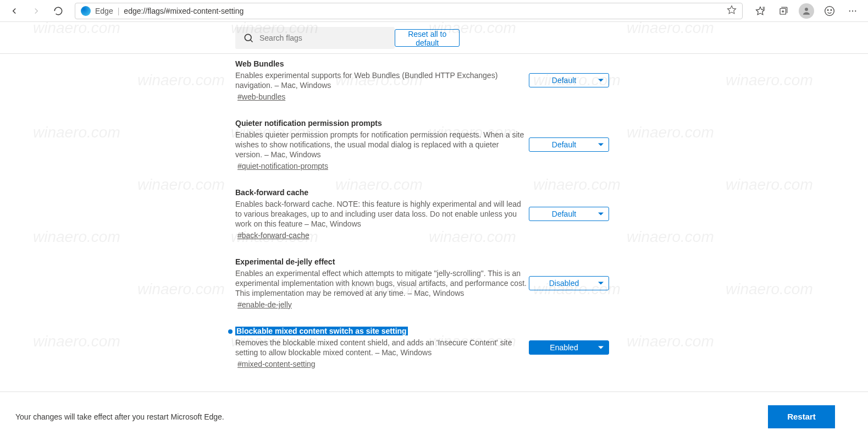 Image resolution: width=868 pixels, height=441 pixels. What do you see at coordinates (272, 192) in the screenshot?
I see `flag-title: Back-forward cache` at bounding box center [272, 192].